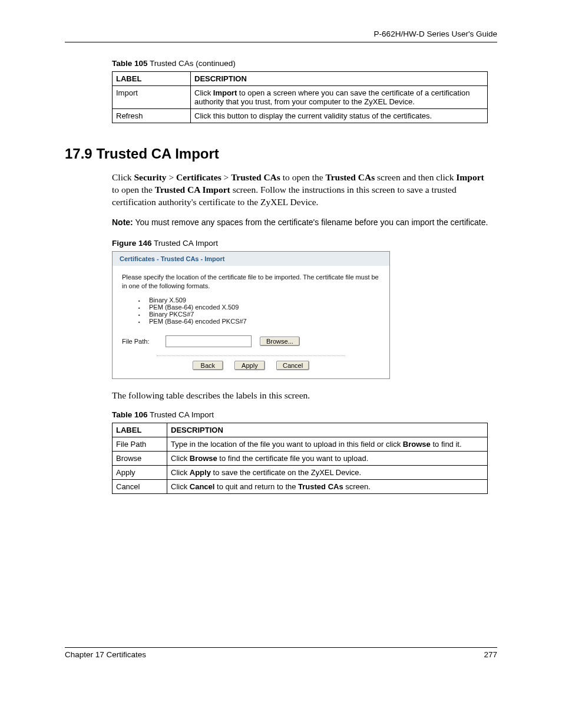 Image resolution: width=562 pixels, height=728 pixels. What do you see at coordinates (152, 116) in the screenshot?
I see `cell-label: Refresh` at bounding box center [152, 116].